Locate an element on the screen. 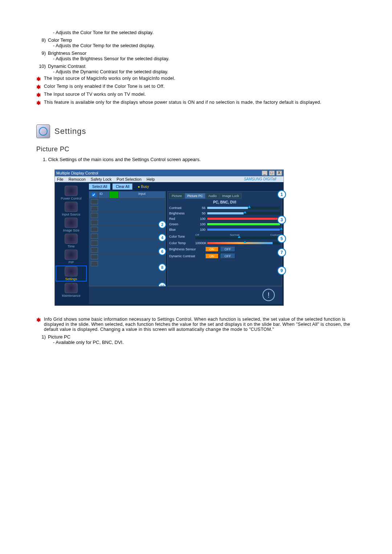  note: ✱This feature is available only for the … is located at coordinates (200, 103).